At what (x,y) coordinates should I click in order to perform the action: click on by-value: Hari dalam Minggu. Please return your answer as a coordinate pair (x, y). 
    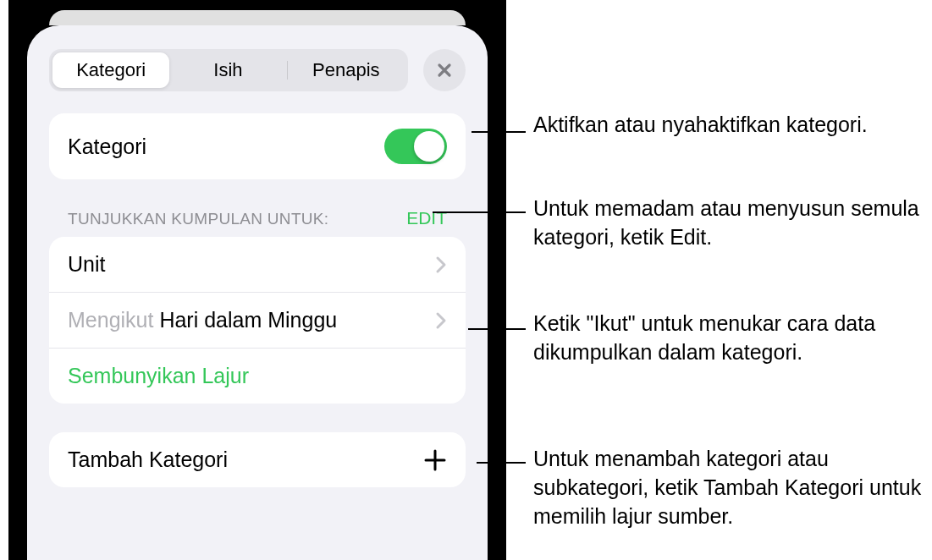
    Looking at the image, I should click on (248, 320).